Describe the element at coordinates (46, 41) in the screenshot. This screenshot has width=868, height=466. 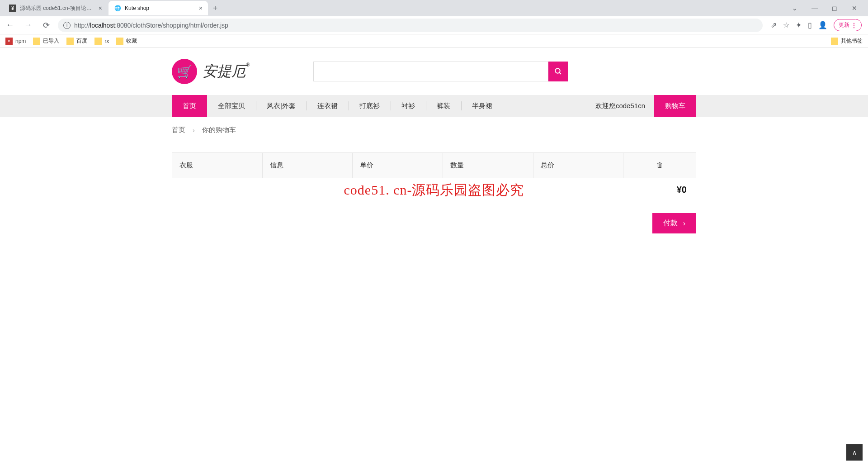
I see `bookmark-imported: 已导入` at that location.